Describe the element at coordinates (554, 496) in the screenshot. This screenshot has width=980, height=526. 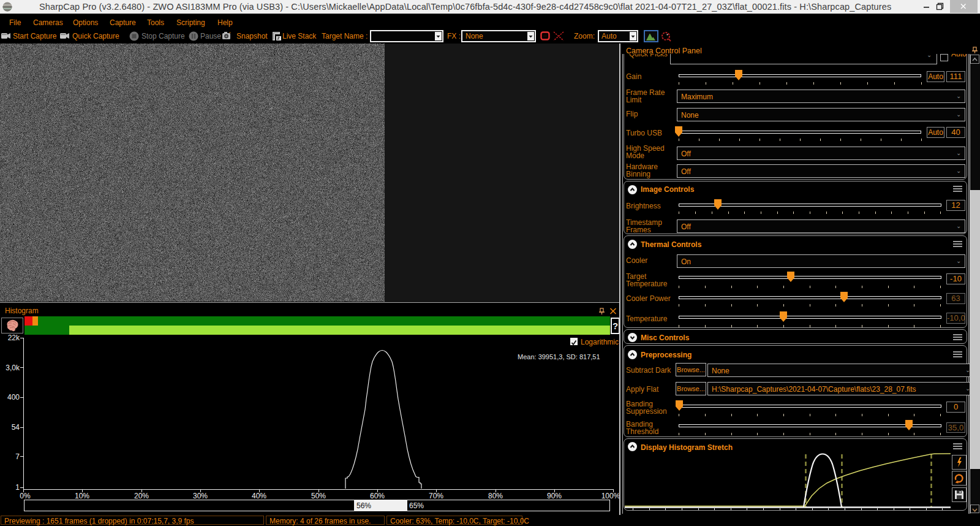
I see `svg-text: 90%` at that location.